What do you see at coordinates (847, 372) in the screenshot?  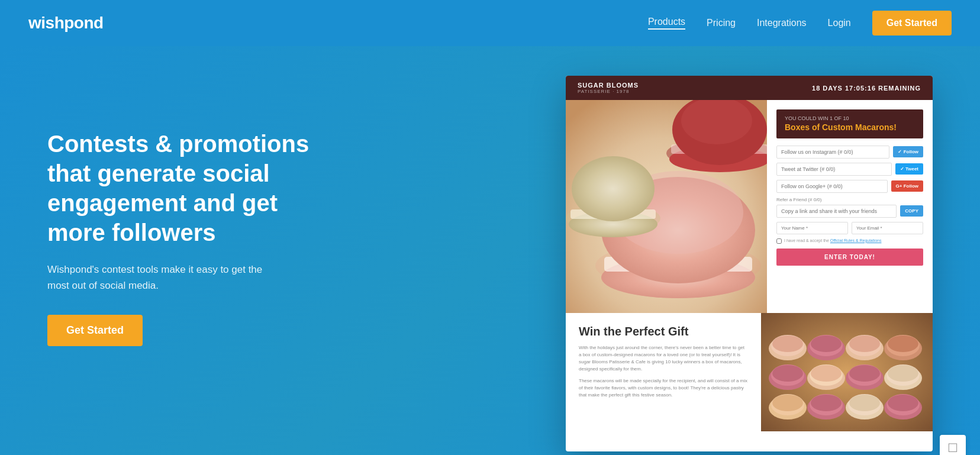 I see `card-bottom-image` at bounding box center [847, 372].